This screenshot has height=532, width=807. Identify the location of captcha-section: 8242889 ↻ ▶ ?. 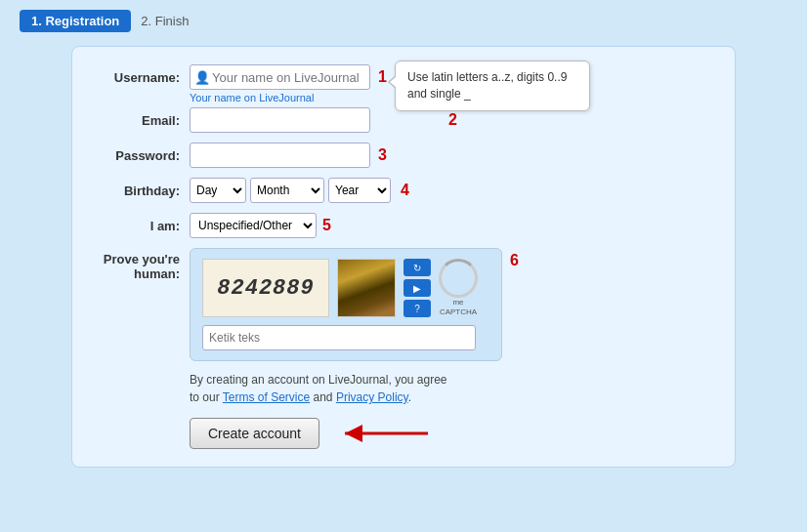
(346, 305).